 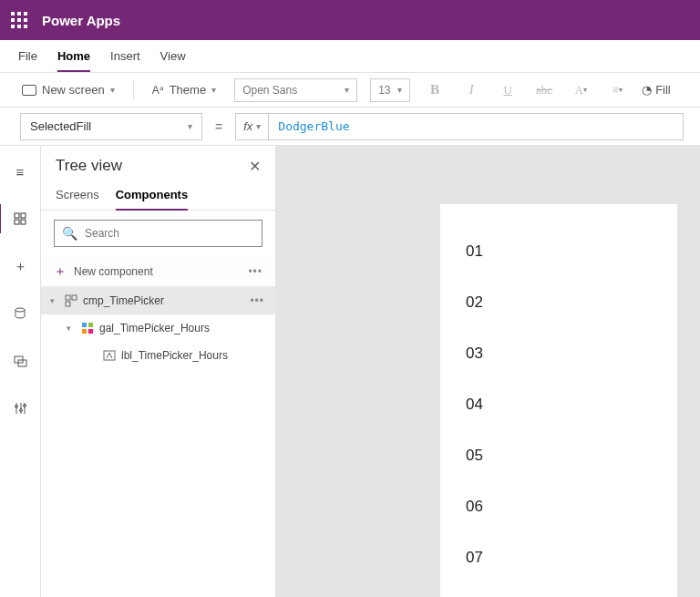 I want to click on separator, so click(x=133, y=90).